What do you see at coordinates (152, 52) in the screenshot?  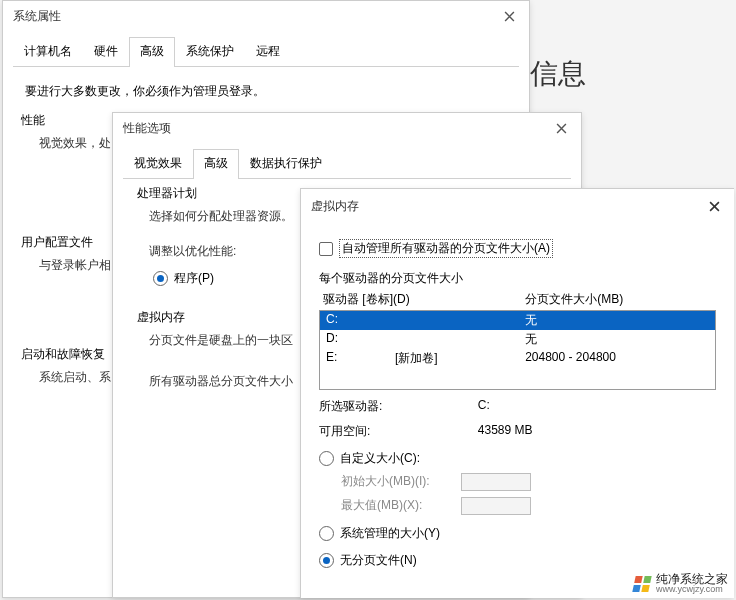 I see `tab-advanced: 高级` at bounding box center [152, 52].